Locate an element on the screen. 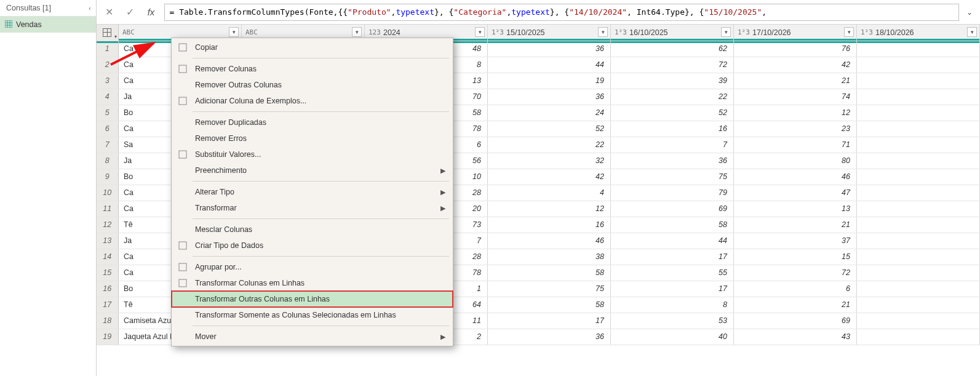 The width and height of the screenshot is (980, 376). cell: 71 is located at coordinates (795, 145).